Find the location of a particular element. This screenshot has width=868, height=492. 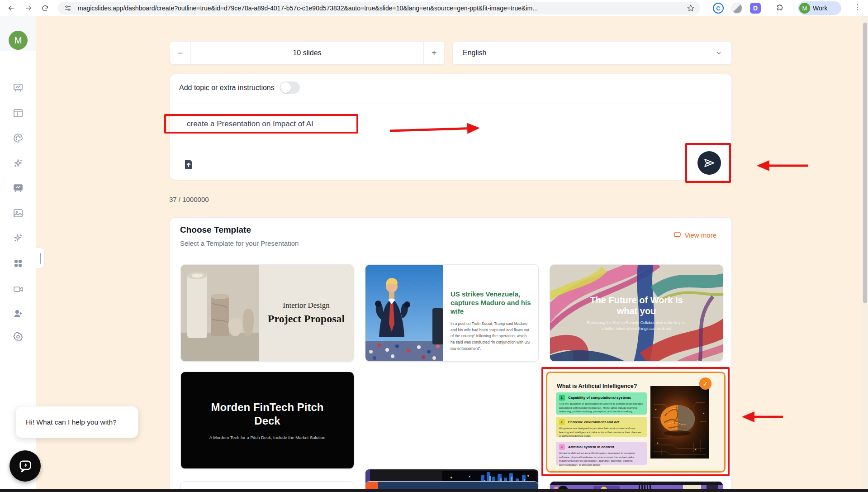

selected-check-icon: ✓ is located at coordinates (706, 384).